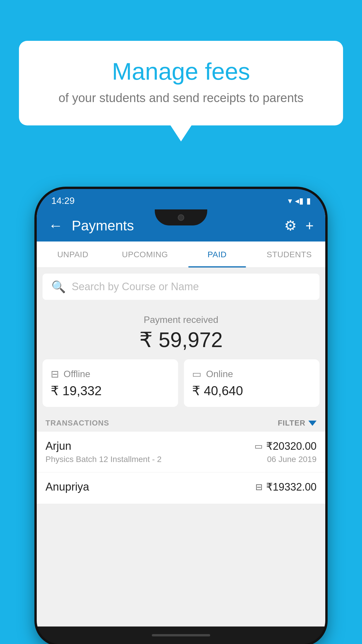  Describe the element at coordinates (286, 487) in the screenshot. I see `transaction-amount-2: ⊟ ₹19332.00` at that location.